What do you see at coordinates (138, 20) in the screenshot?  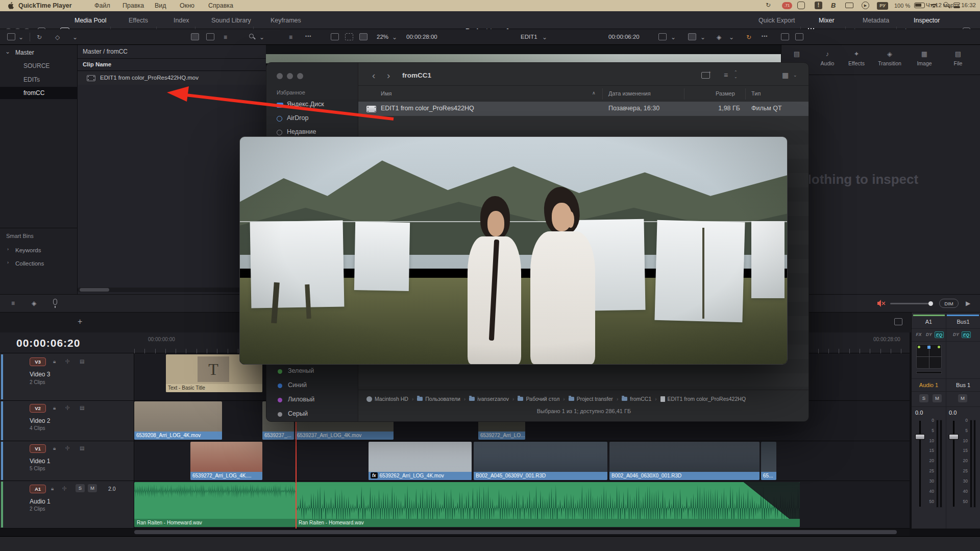 I see `effects-button: Effects` at bounding box center [138, 20].